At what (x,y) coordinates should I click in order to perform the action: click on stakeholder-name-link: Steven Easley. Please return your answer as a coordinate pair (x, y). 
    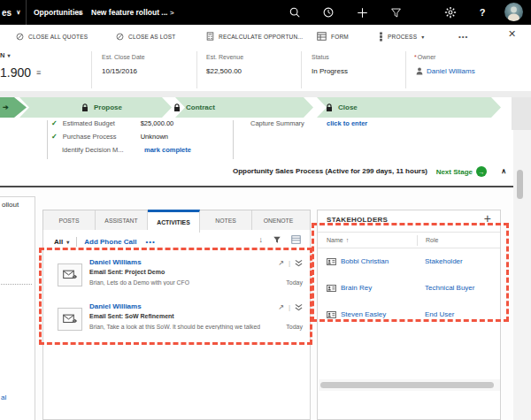
    Looking at the image, I should click on (356, 315).